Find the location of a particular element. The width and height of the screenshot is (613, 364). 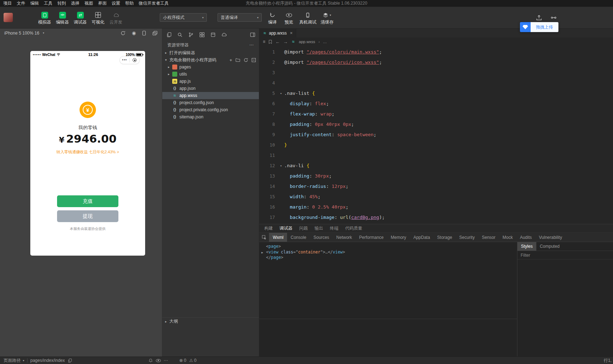

device-debug-button: 真机调试 is located at coordinates (308, 18).